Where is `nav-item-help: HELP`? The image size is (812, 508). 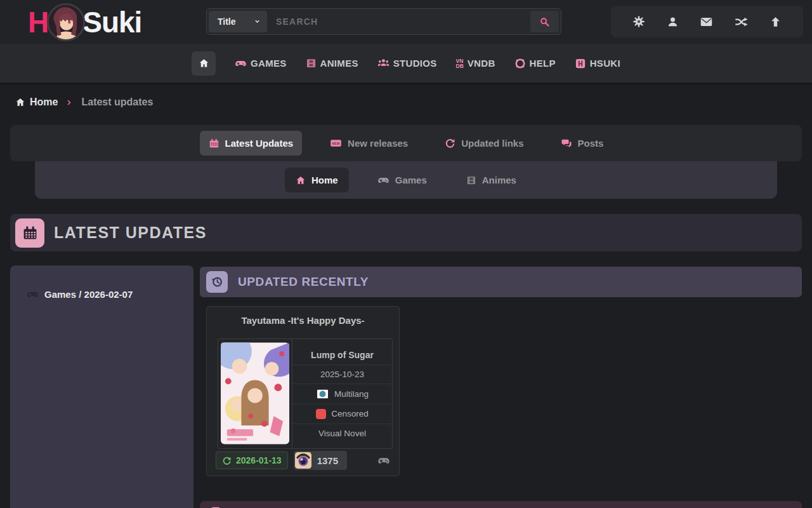
nav-item-help: HELP is located at coordinates (535, 64).